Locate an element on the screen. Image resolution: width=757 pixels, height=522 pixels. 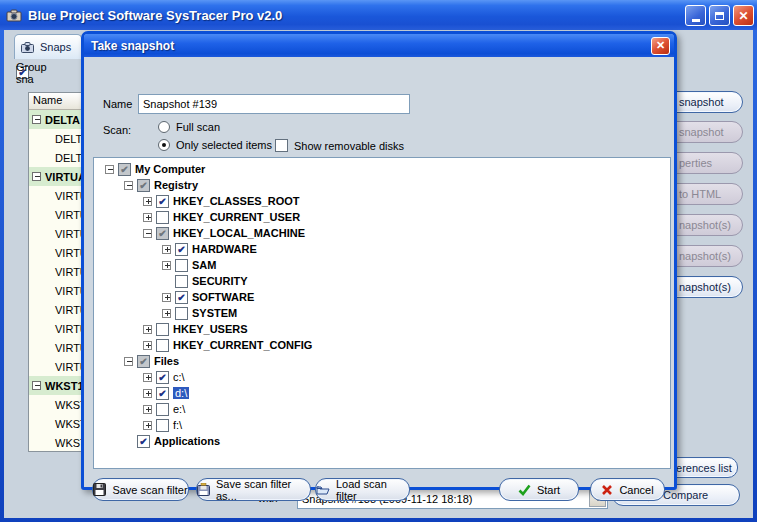
dialog-close-button: ✕ is located at coordinates (660, 46).